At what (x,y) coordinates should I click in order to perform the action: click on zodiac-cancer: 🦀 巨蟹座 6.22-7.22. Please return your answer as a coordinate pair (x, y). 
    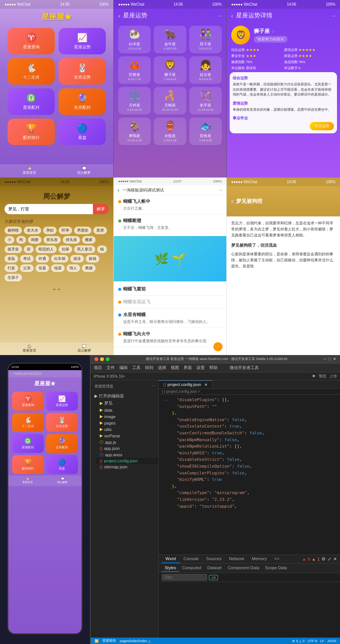
    Looking at the image, I should click on (134, 70).